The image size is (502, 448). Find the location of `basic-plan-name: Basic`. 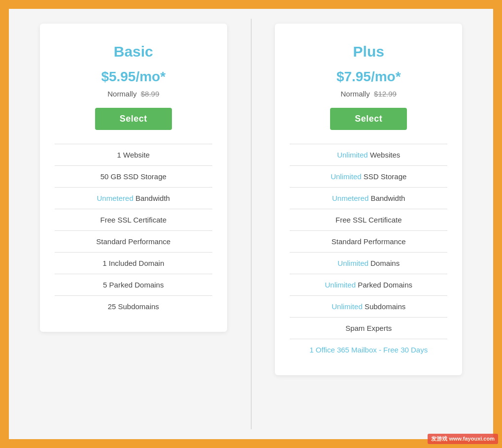

basic-plan-name: Basic is located at coordinates (134, 52).